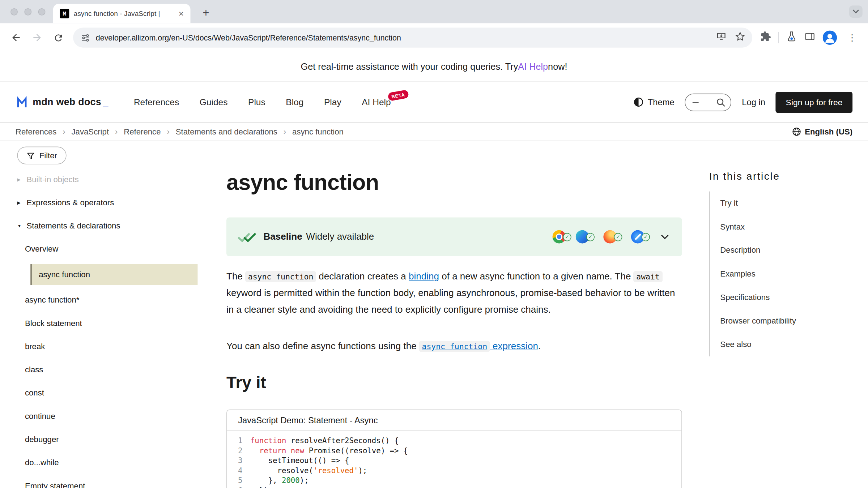  Describe the element at coordinates (479, 346) in the screenshot. I see `async-function-expression-link: async function expression` at that location.